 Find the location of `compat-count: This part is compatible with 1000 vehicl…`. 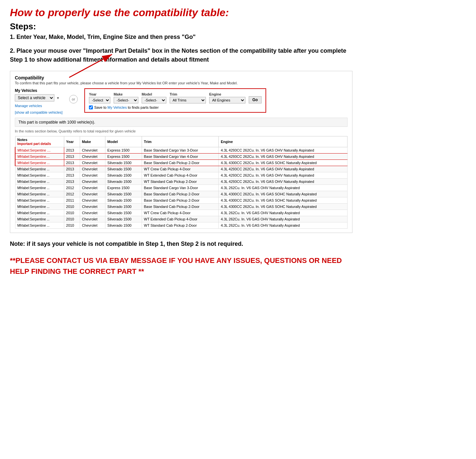

compat-count: This part is compatible with 1000 vehicl… is located at coordinates (181, 122).